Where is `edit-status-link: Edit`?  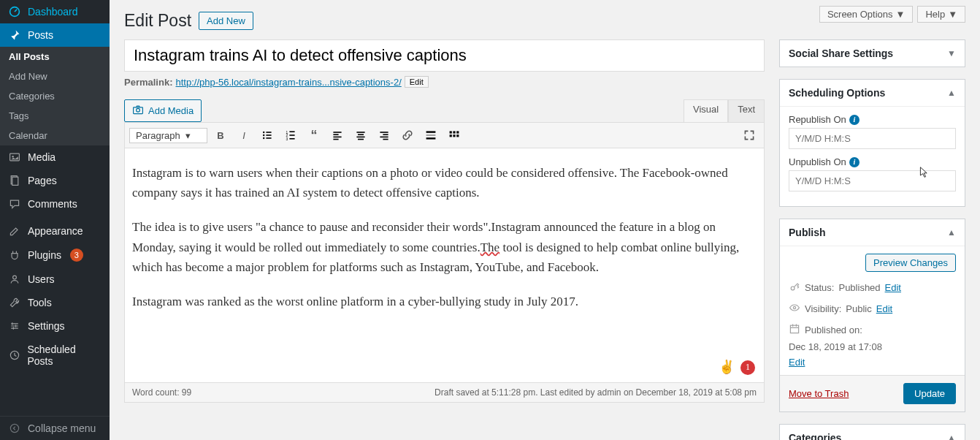
edit-status-link: Edit is located at coordinates (893, 288).